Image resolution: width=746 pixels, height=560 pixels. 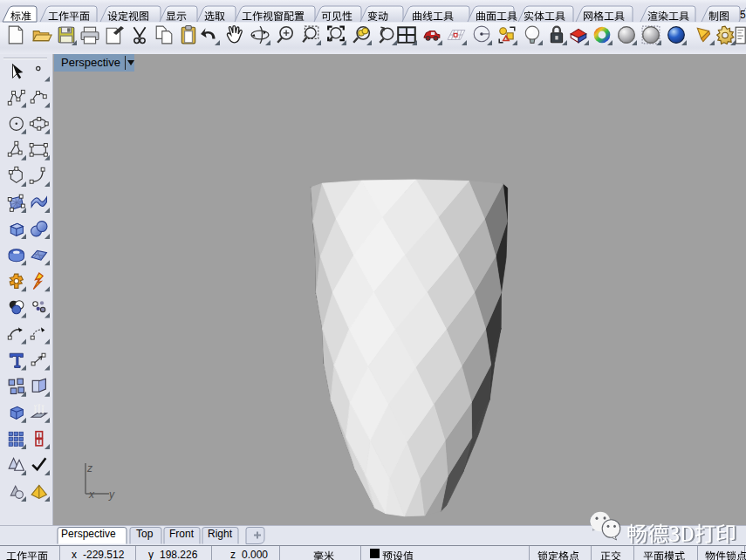 What do you see at coordinates (112, 495) in the screenshot?
I see `svg-text: y` at bounding box center [112, 495].